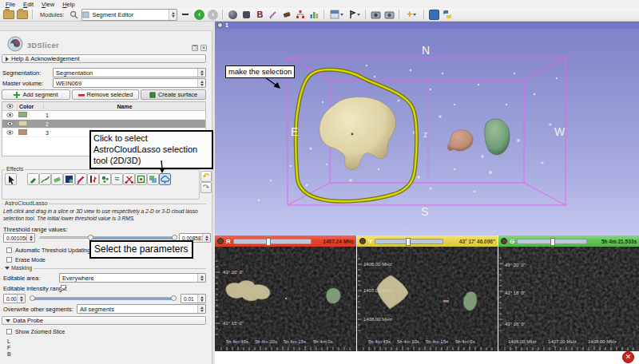  I want to click on b-logo-icon: B, so click(260, 14).